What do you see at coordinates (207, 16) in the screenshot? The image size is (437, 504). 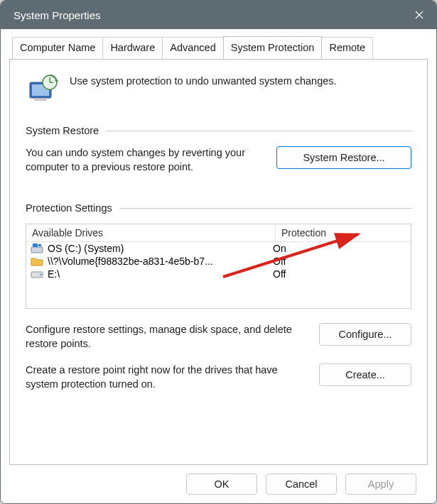 I see `window-title: System Properties` at bounding box center [207, 16].